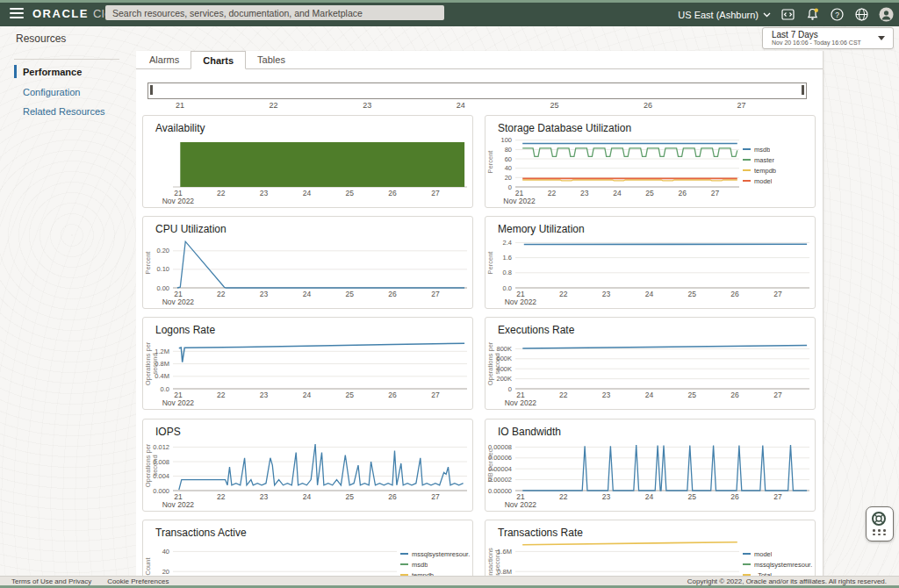  I want to click on time-range-selector: Last 7 Days Nov 20 16:06 - Today 16:06 C…, so click(828, 39).